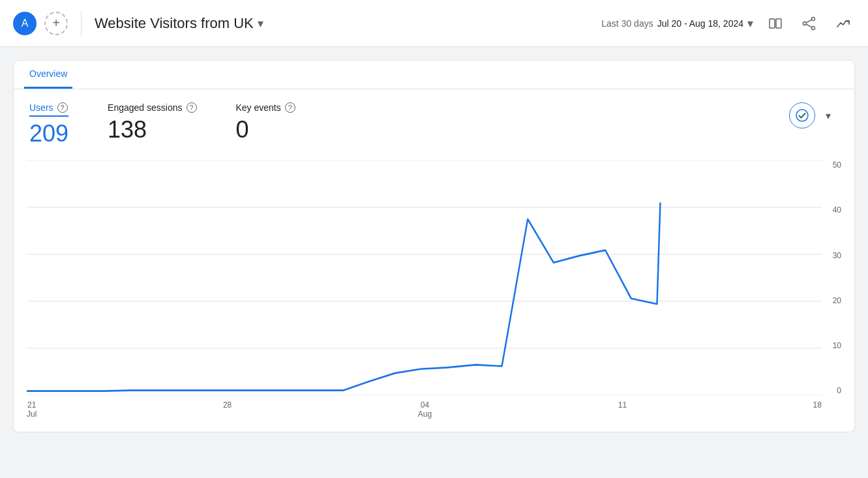 The image size is (868, 478). Describe the element at coordinates (56, 23) in the screenshot. I see `add-account-button: +` at that location.